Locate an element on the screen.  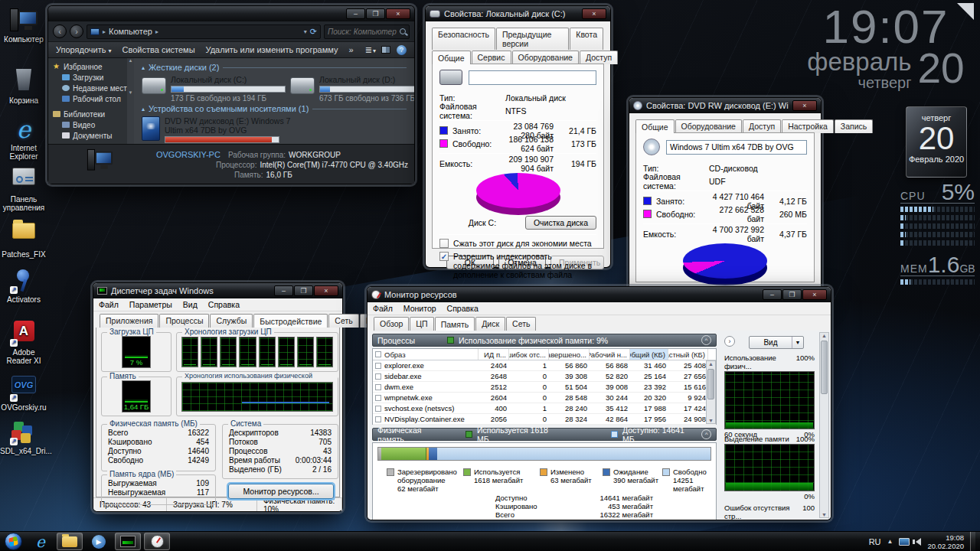
disk-cleanup-button: Очистка диска is located at coordinates (560, 223).